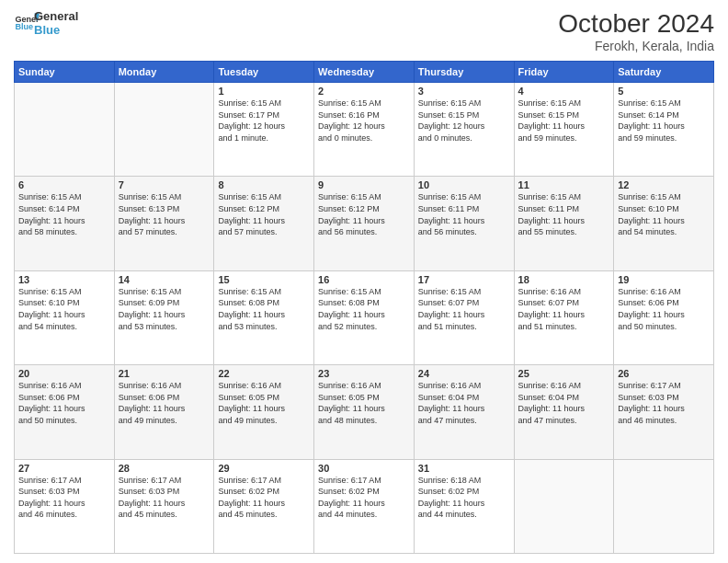 The width and height of the screenshot is (728, 563). What do you see at coordinates (564, 91) in the screenshot?
I see `day-number: 4` at bounding box center [564, 91].